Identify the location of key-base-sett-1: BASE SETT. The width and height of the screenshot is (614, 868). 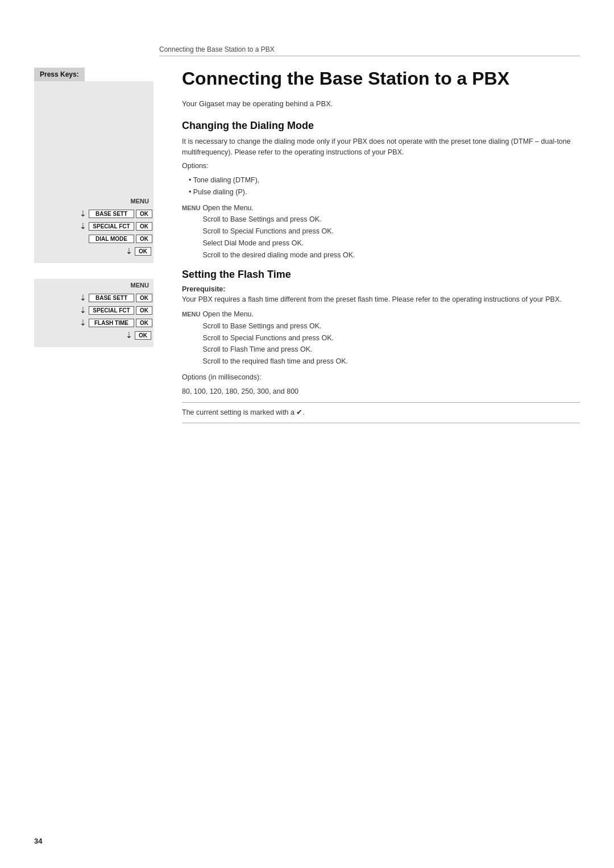
(111, 214).